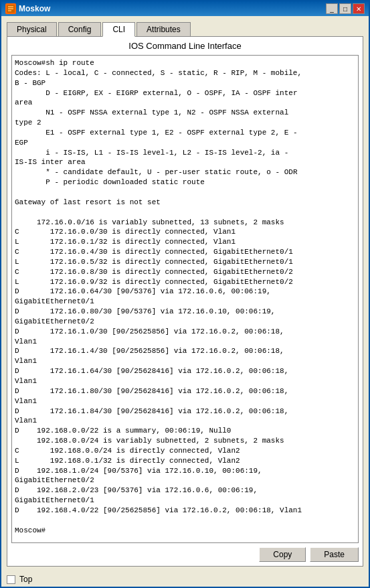  I want to click on titlebar-controls: _ □ ✕, so click(345, 9).